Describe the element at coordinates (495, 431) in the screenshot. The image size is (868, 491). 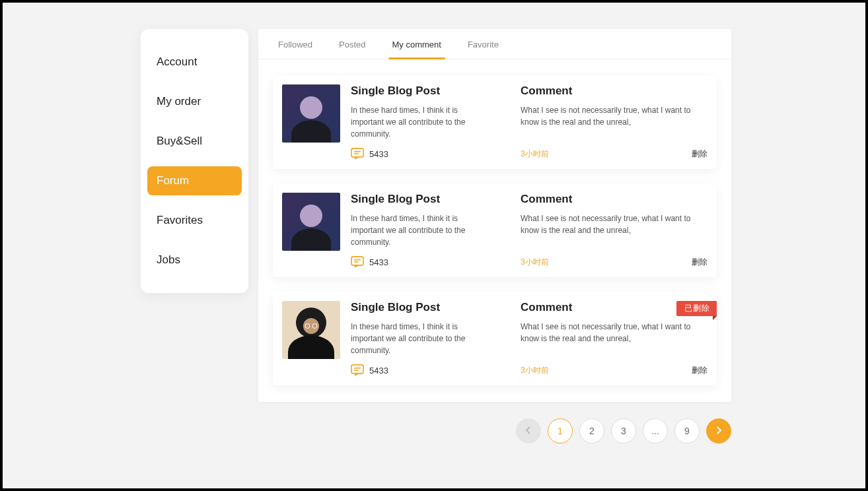
I see `pagination: 1 2 3 ... 9` at that location.